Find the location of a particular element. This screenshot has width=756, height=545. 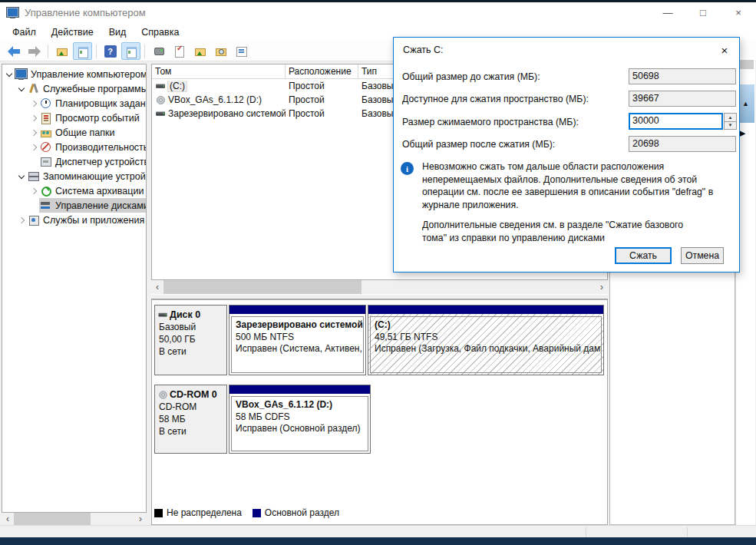

dialog-close-button: × is located at coordinates (725, 50).